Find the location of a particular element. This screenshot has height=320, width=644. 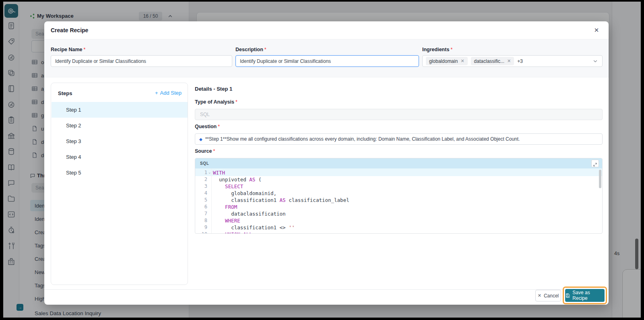

cancel-button: ✕ Cancel is located at coordinates (548, 296).